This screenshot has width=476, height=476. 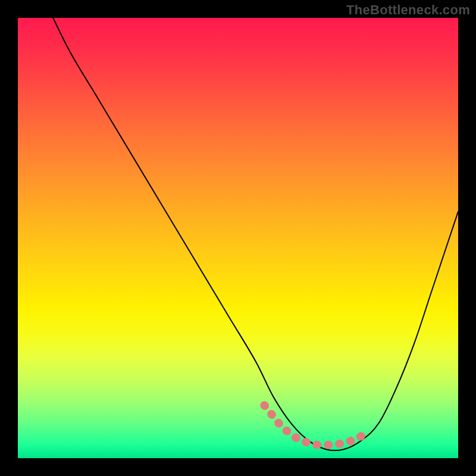 I want to click on optimal-highlight-dots, so click(x=317, y=425).